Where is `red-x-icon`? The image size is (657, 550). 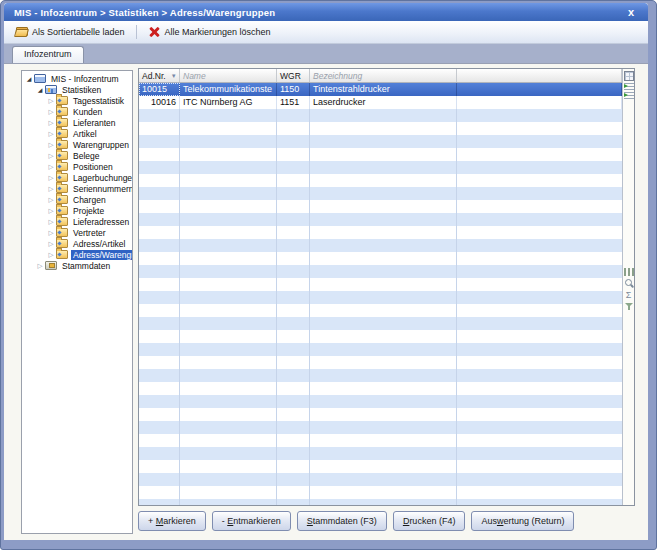 red-x-icon is located at coordinates (154, 32).